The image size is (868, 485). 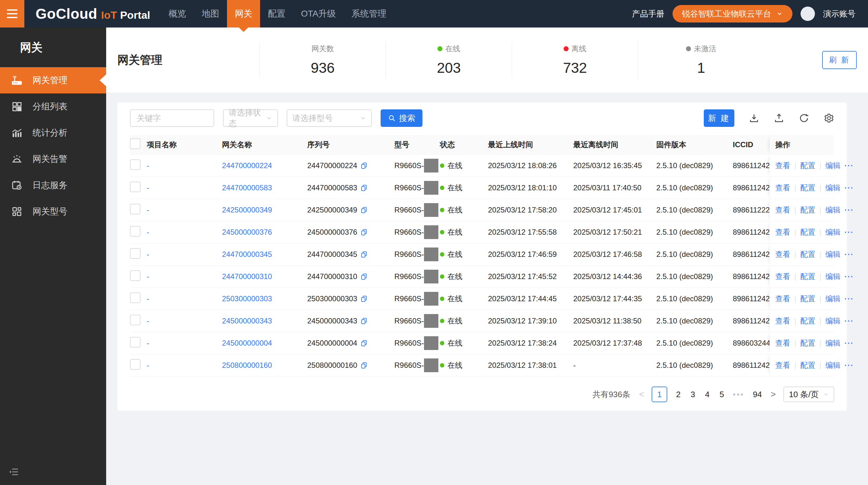 I want to click on sidebar-item-group-list: 分组列表, so click(x=53, y=107).